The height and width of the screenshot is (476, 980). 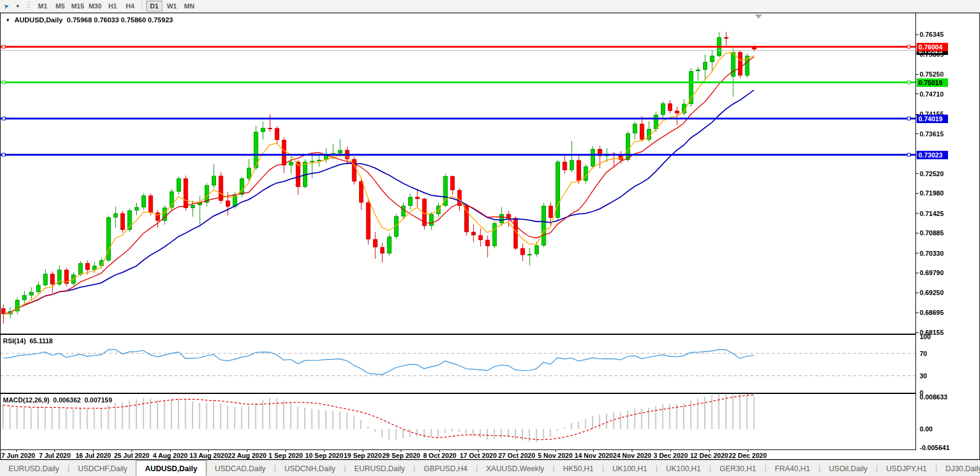 I want to click on price-tick-label: 0.71425, so click(x=932, y=214).